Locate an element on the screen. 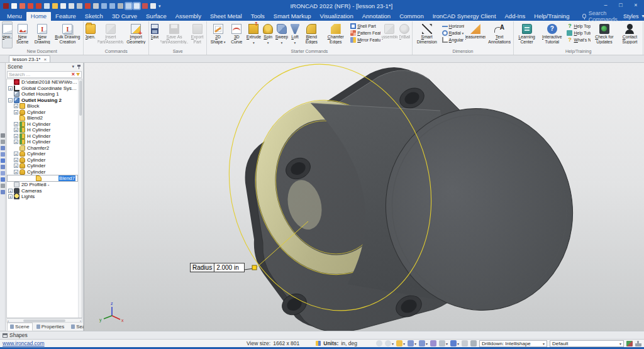  ribbon-button-new: New... is located at coordinates (8, 35).